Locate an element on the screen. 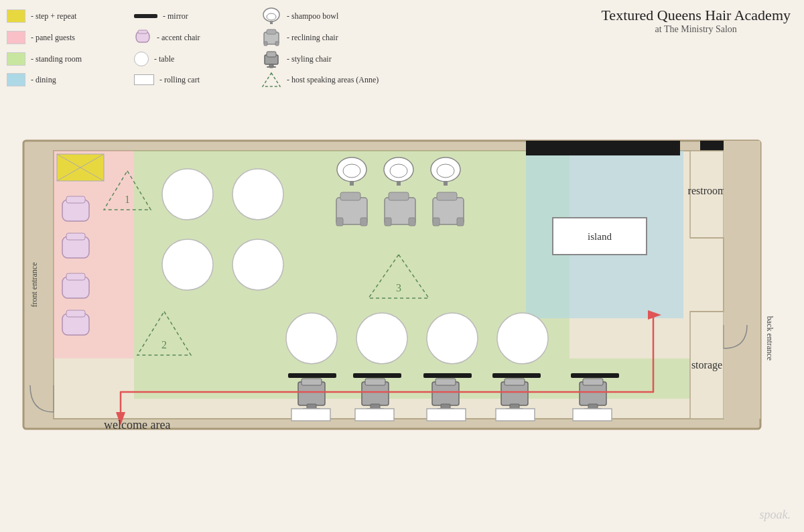 Image resolution: width=804 pixels, height=532 pixels. table-label: - table is located at coordinates (164, 59).